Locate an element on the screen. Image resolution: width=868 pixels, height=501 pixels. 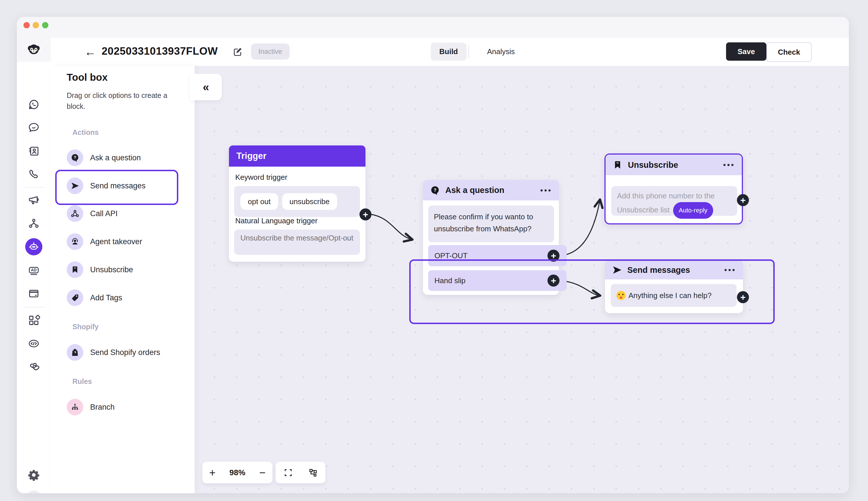
ads-icon: AD is located at coordinates (34, 270).